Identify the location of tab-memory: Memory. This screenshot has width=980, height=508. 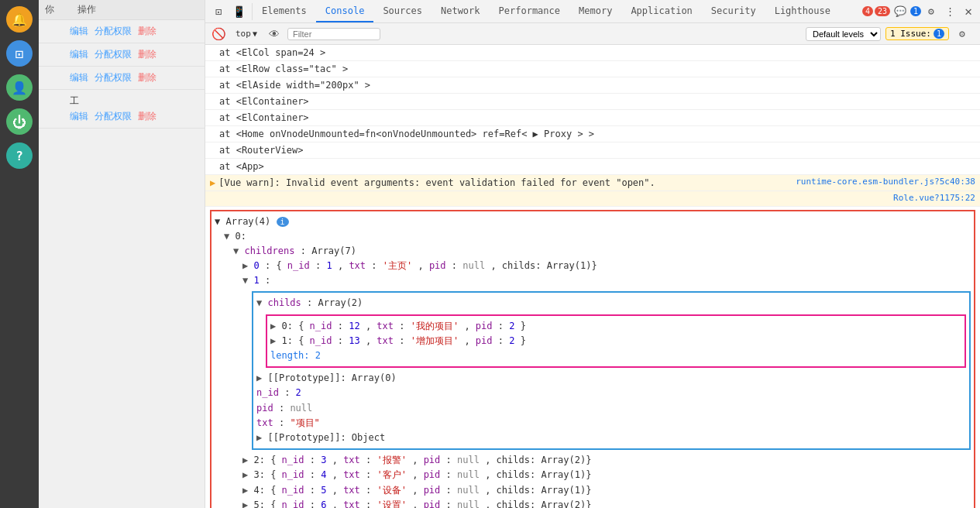
(595, 11).